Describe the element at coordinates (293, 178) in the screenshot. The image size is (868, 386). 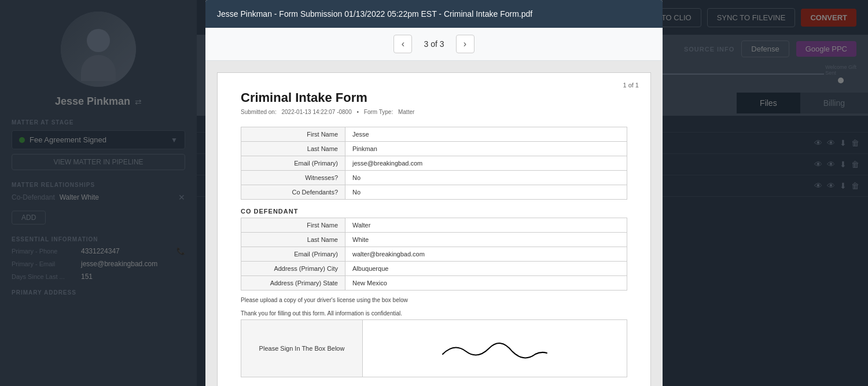
I see `field-label: Witnesses?` at that location.